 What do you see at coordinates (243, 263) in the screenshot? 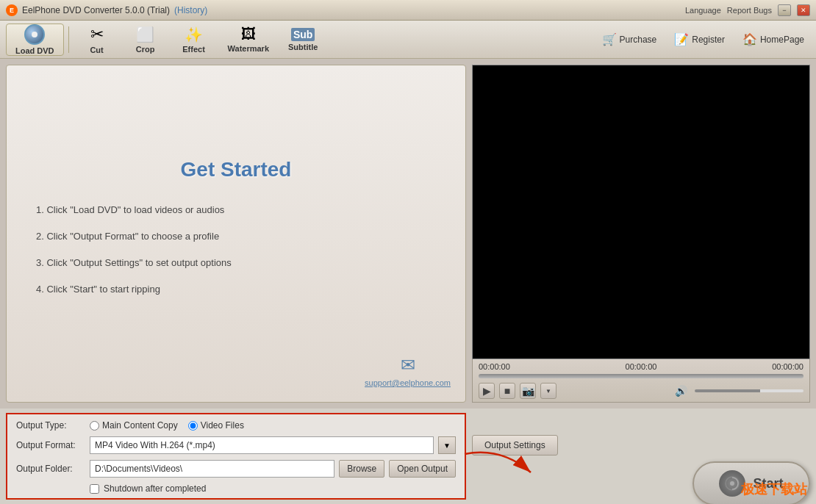
I see `step-3: 3. Click "Output Settings" to set output…` at bounding box center [243, 263].